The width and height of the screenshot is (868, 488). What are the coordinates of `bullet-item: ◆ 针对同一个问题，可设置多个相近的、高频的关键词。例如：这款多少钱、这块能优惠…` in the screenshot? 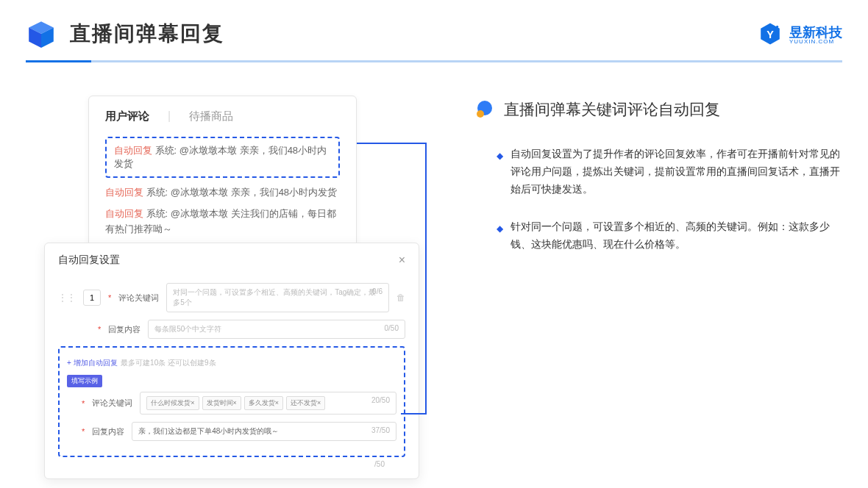 It's located at (658, 236).